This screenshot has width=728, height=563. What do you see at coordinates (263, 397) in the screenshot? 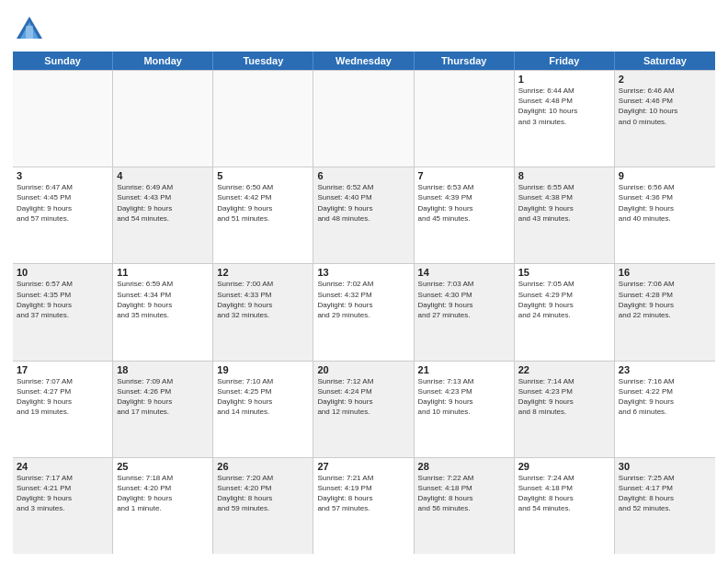
I see `day-info: Sunrise: 7:10 AM Sunset: 4:25 PM Dayligh…` at bounding box center [263, 397].